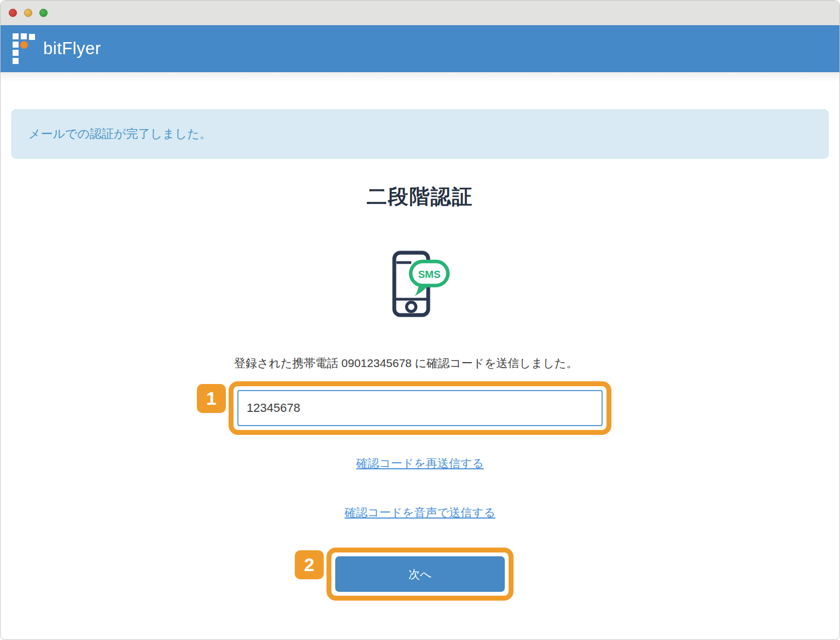 This screenshot has width=840, height=640. What do you see at coordinates (420, 13) in the screenshot?
I see `window-titlebar` at bounding box center [420, 13].